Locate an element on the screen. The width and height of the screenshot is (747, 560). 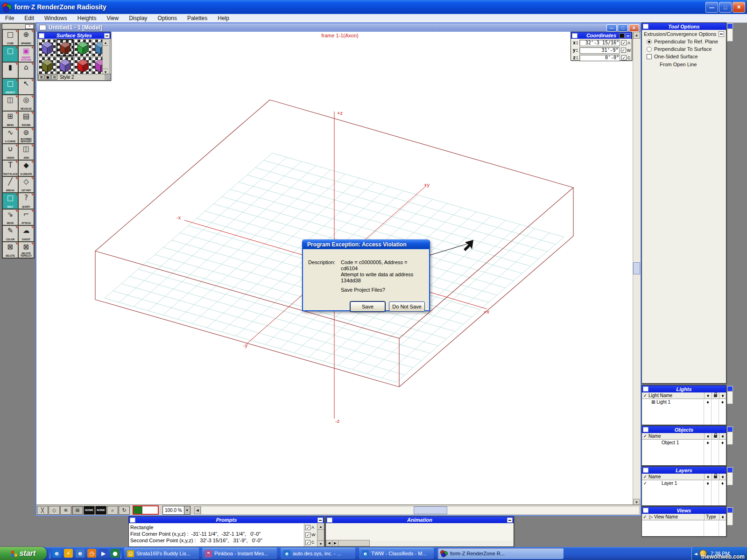
menu-help: Help is located at coordinates (223, 18).